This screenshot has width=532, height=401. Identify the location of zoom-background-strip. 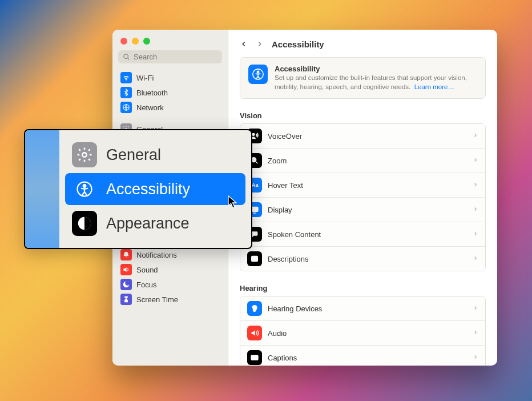
(42, 189).